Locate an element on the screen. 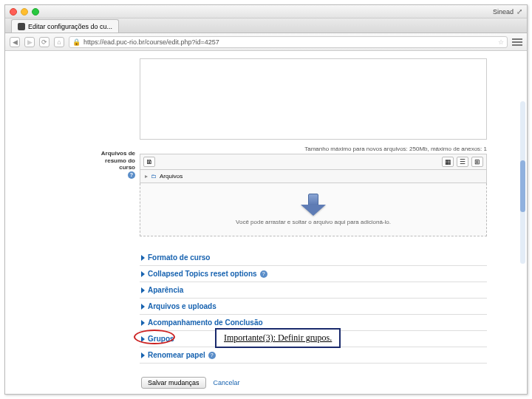 This screenshot has height=399, width=532. bookmark-icon: ☆ is located at coordinates (501, 42).